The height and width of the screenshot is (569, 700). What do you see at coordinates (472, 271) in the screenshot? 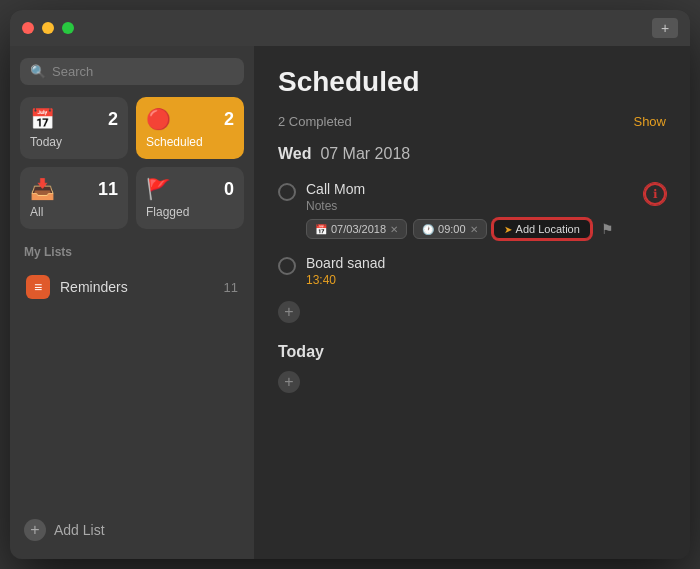
I see `task-board-sanad: Board sanad 13:40` at bounding box center [472, 271].